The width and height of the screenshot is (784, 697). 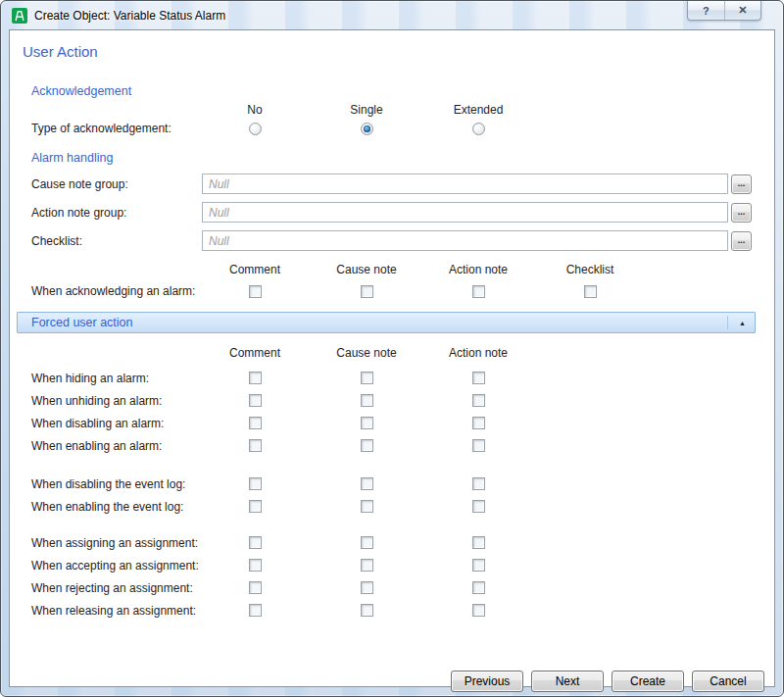 I want to click on row-when-accepting-an-assignment: When accepting an assignment:, so click(x=403, y=565).